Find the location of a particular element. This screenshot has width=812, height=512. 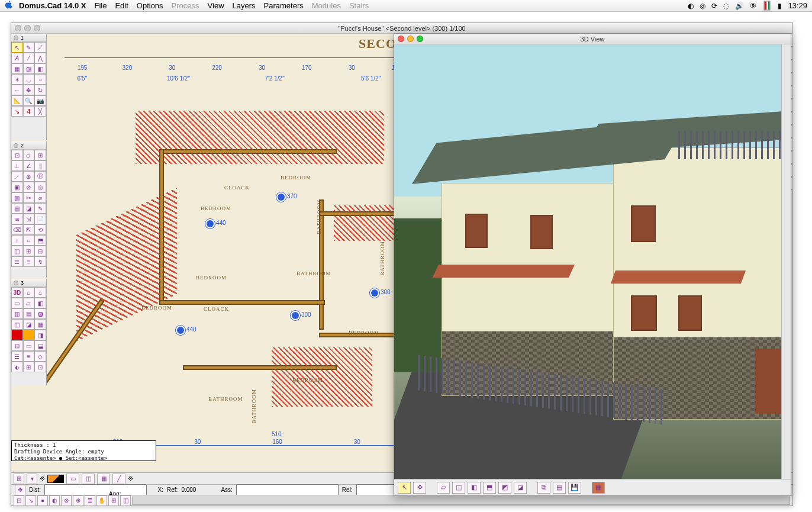

view-p: ☰ is located at coordinates (17, 356).